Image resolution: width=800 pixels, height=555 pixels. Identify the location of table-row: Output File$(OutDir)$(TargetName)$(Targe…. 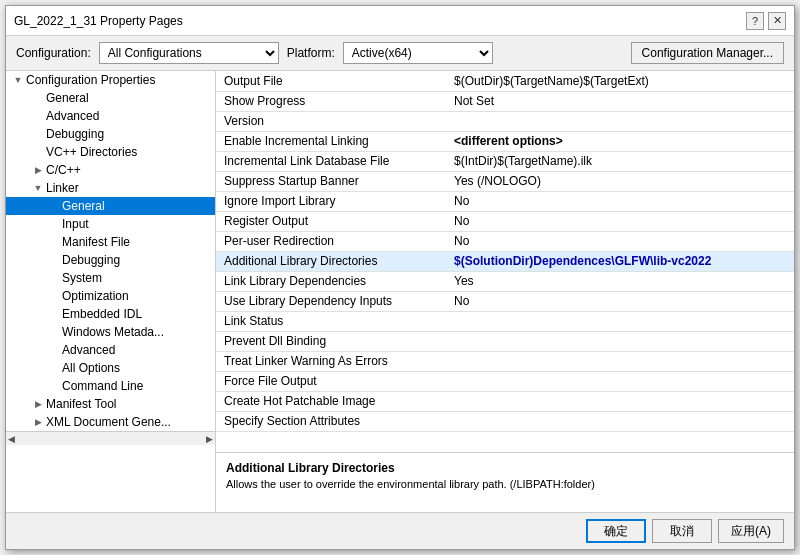
(505, 81).